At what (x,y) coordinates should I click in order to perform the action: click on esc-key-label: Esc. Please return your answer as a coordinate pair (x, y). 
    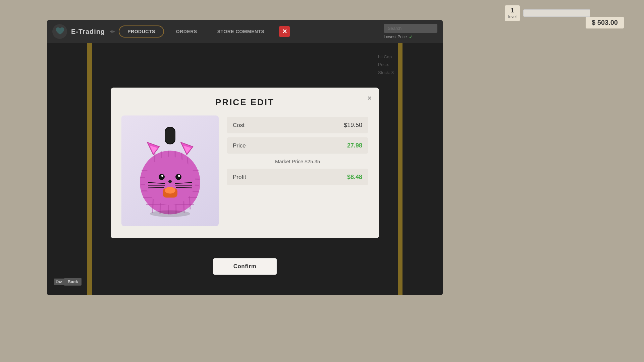
    Looking at the image, I should click on (59, 282).